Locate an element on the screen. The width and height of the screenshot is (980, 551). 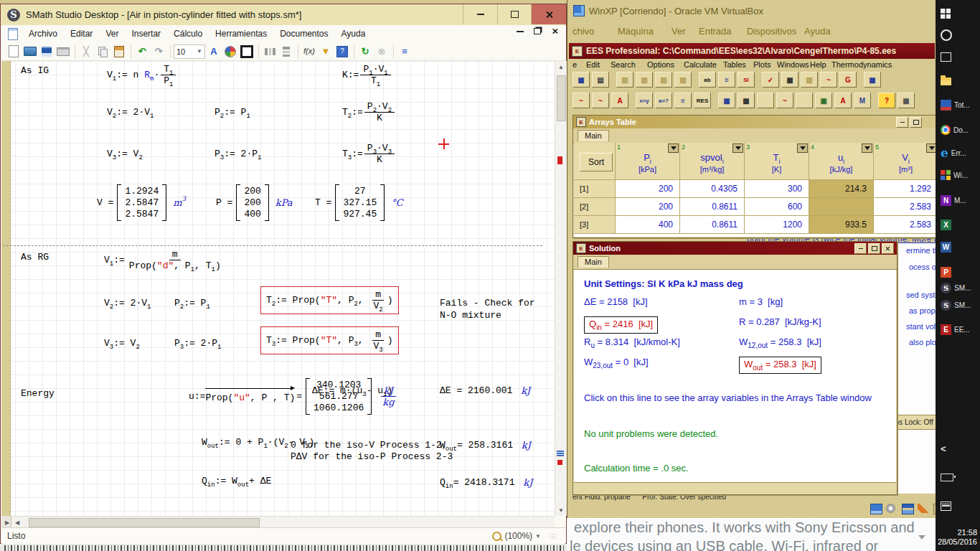
table-cell: 0.8611 is located at coordinates (712, 225).